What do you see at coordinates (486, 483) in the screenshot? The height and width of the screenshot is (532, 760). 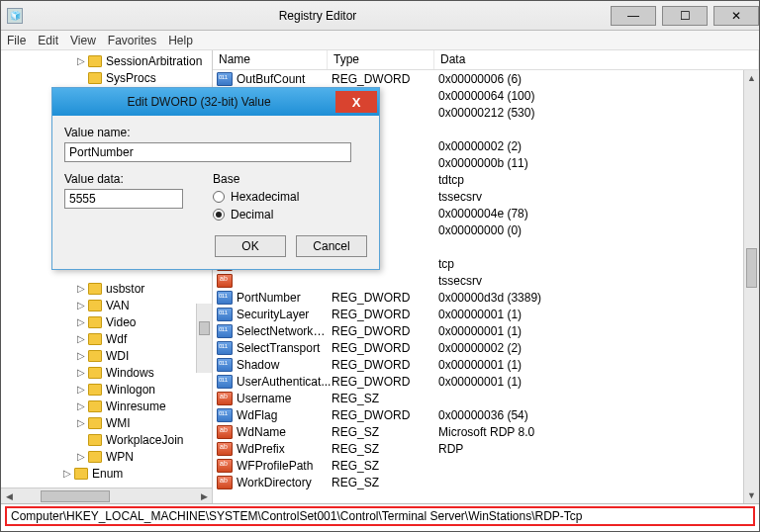 I see `list-item: WorkDirectoryREG_SZ` at bounding box center [486, 483].